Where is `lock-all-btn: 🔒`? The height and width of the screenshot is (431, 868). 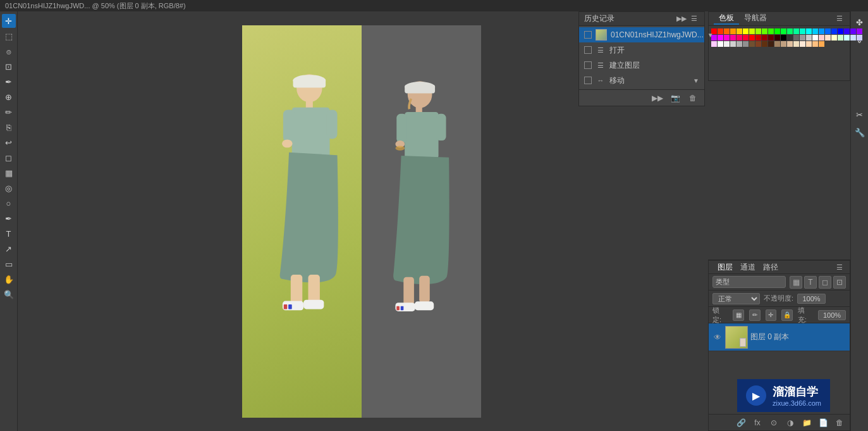 lock-all-btn: 🔒 is located at coordinates (787, 315).